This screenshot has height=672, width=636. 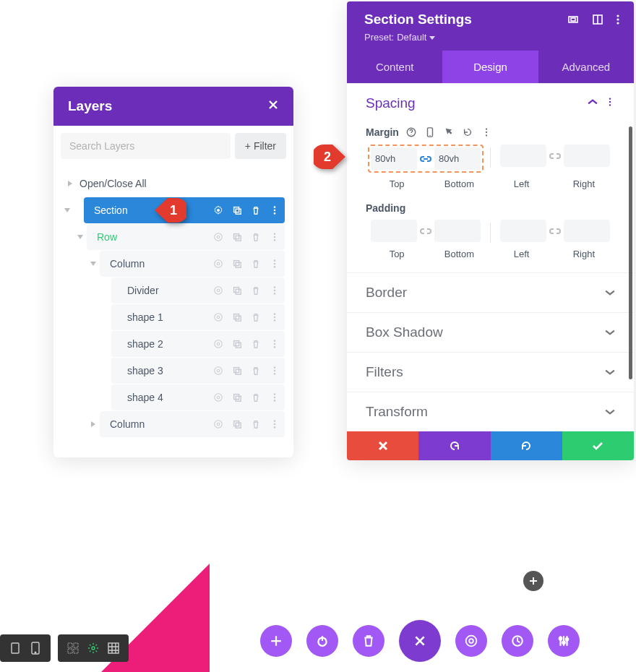 What do you see at coordinates (490, 412) in the screenshot?
I see `transform-section-head: Transform` at bounding box center [490, 412].